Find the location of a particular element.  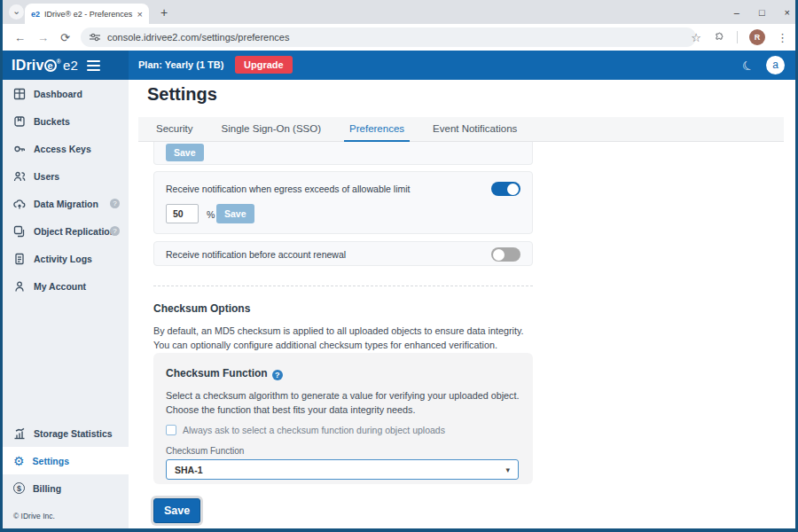

egress-save-button: Save is located at coordinates (236, 214).